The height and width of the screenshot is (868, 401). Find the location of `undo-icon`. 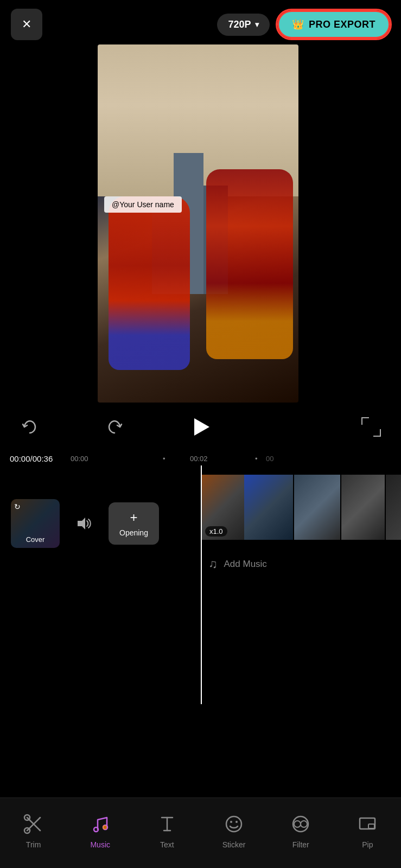

undo-icon is located at coordinates (30, 427).